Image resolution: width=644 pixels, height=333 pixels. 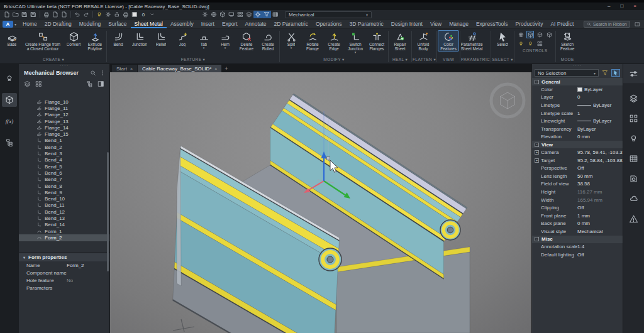 What do you see at coordinates (64, 205) in the screenshot?
I see `tree-item-bend-11: Bend_11` at bounding box center [64, 205].